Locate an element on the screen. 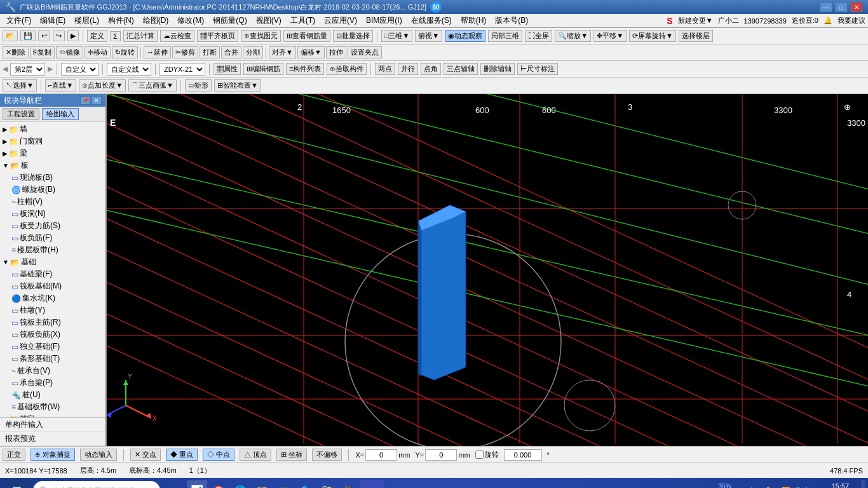 The height and width of the screenshot is (488, 868). tree-raft-neg-rebar: ▭ 筏板负筋(X) is located at coordinates (53, 334).